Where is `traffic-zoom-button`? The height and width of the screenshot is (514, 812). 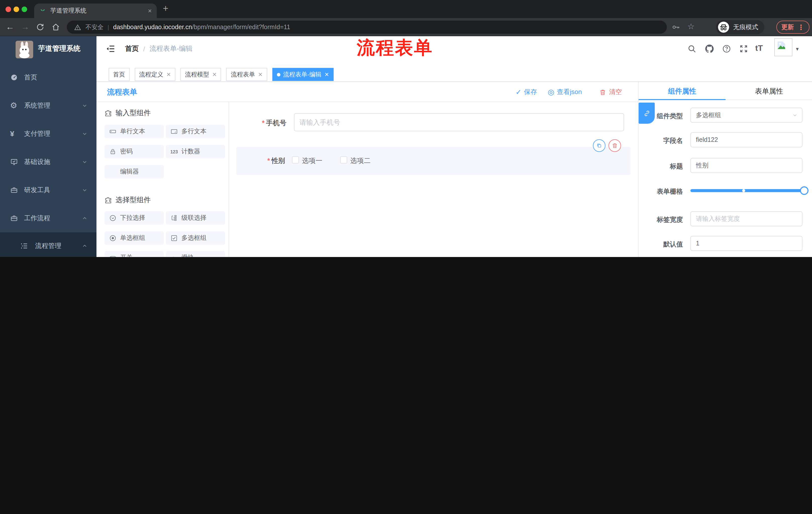 traffic-zoom-button is located at coordinates (24, 9).